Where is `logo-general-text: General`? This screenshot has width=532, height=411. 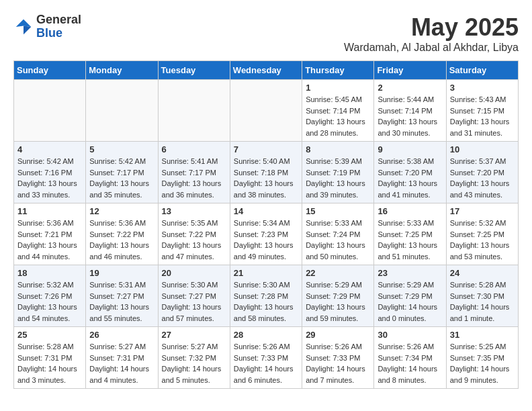 logo-general-text: General is located at coordinates (59, 20).